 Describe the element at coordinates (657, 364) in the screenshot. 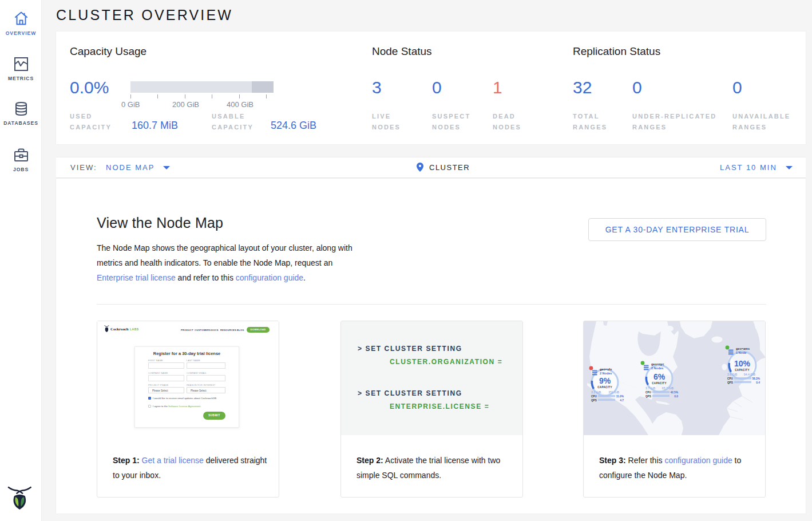

I see `svg-text: geo=nyc` at that location.